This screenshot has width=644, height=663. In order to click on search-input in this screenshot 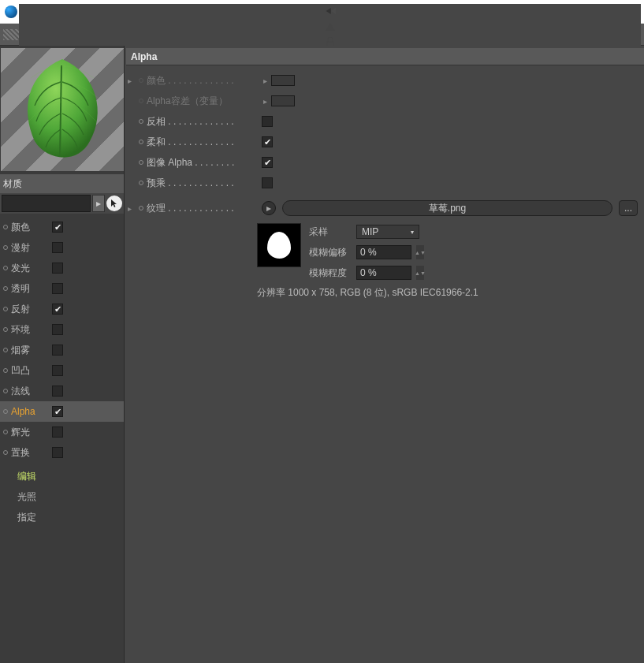, I will do `click(46, 203)`.